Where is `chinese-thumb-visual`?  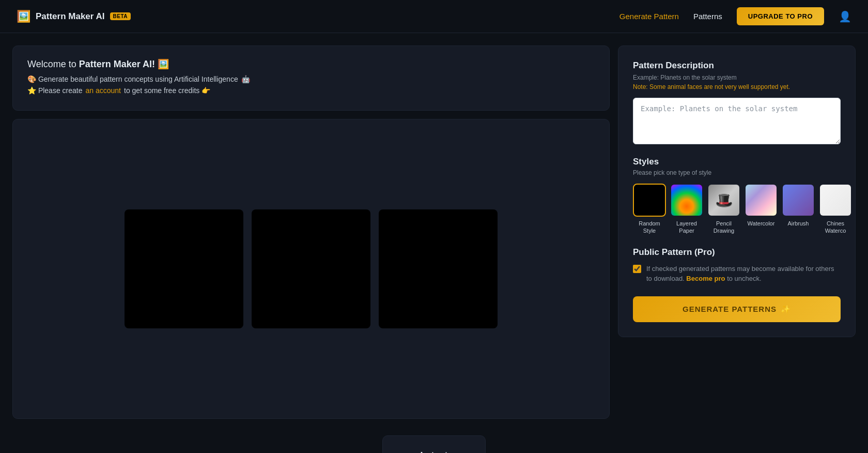
chinese-thumb-visual is located at coordinates (835, 200).